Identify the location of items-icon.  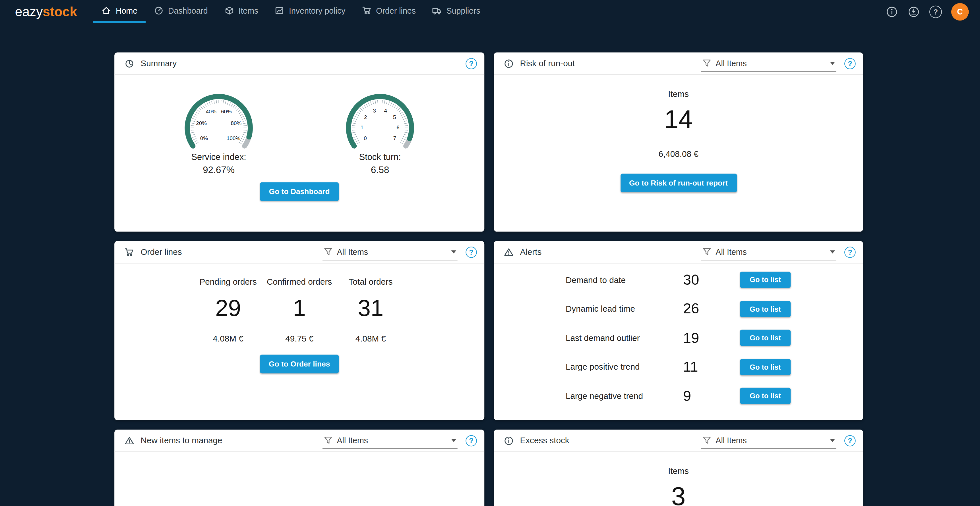
(229, 11).